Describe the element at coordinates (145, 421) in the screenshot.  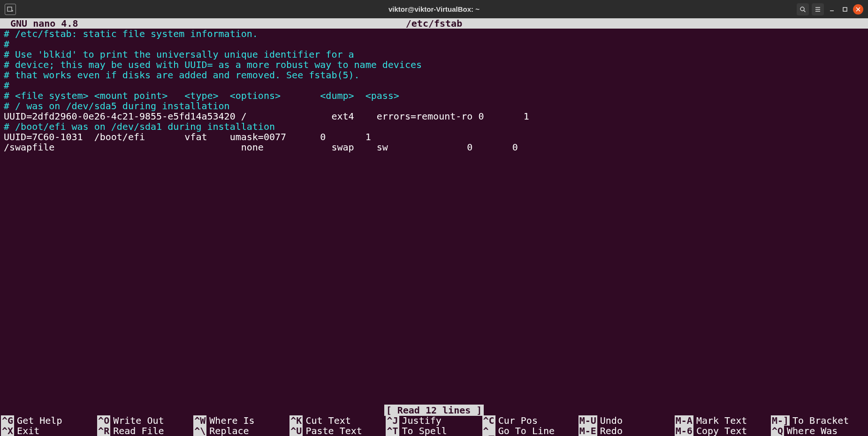
I see `shortcut-item: ^OWrite Out` at that location.